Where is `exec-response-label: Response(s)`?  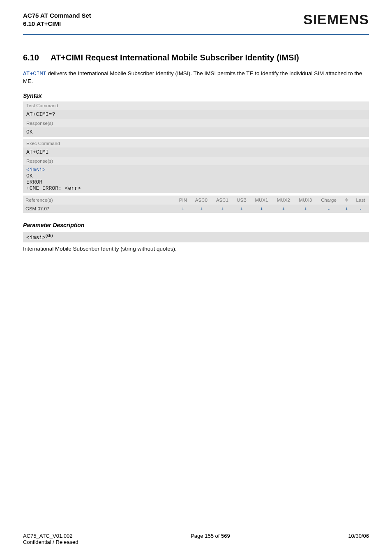 exec-response-label: Response(s) is located at coordinates (196, 161).